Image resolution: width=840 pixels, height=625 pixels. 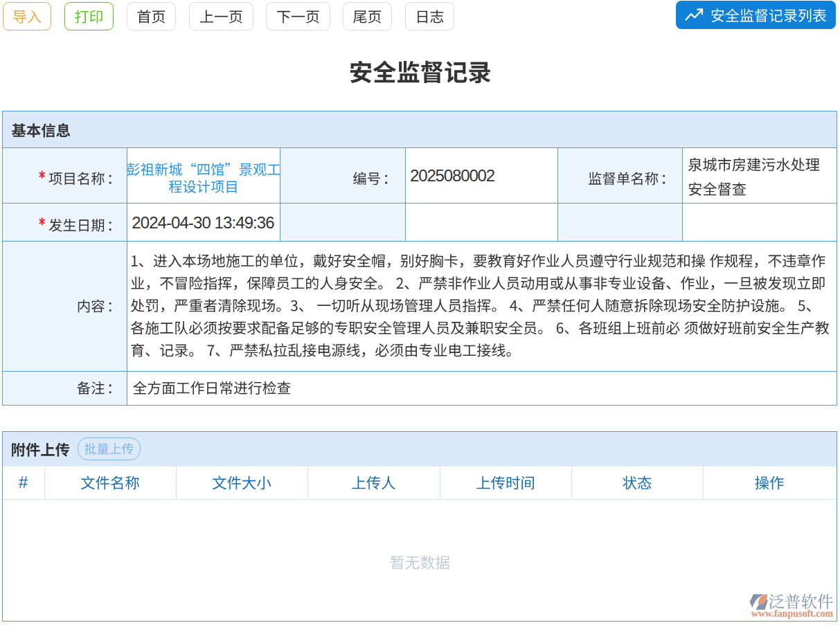 What do you see at coordinates (203, 223) in the screenshot?
I see `svg-text: 2024-04-30 13:49:36` at bounding box center [203, 223].